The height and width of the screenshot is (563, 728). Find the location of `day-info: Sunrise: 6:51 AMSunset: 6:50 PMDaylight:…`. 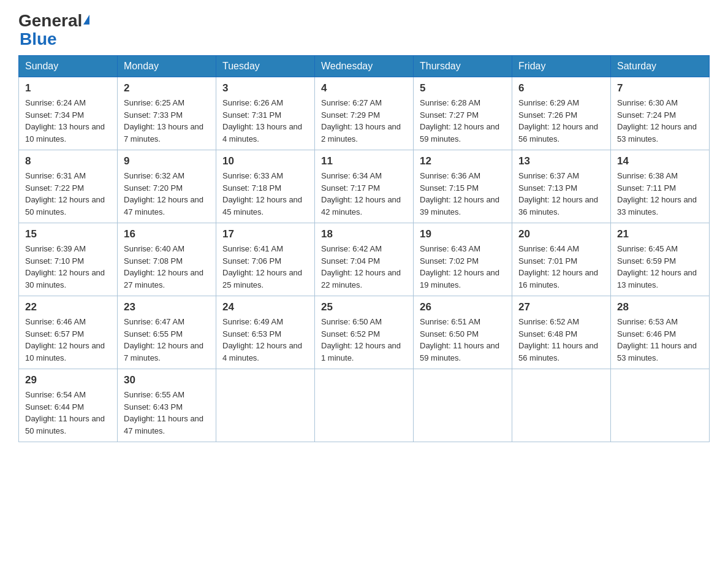

day-info: Sunrise: 6:51 AMSunset: 6:50 PMDaylight:… is located at coordinates (463, 340).